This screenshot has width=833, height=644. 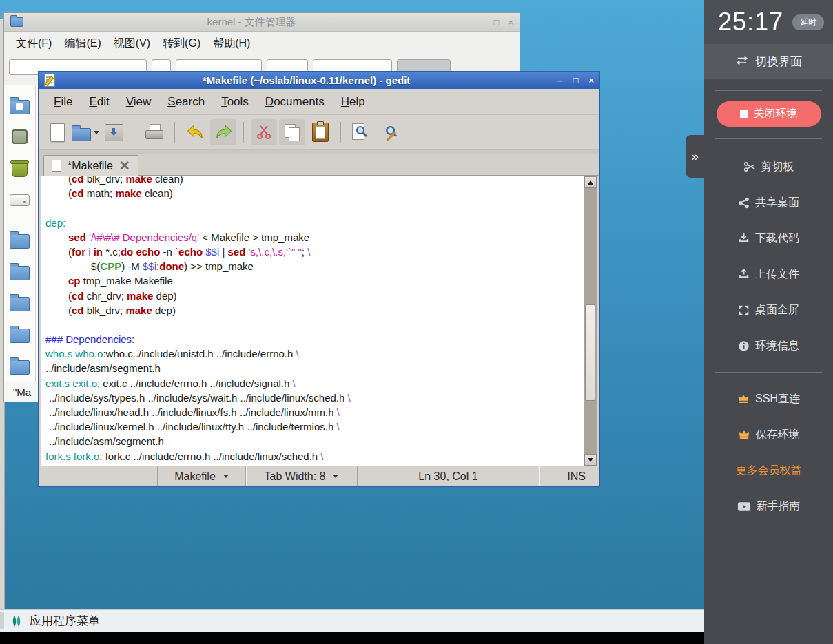 I want to click on gedit-menu-search: Search, so click(x=186, y=102).